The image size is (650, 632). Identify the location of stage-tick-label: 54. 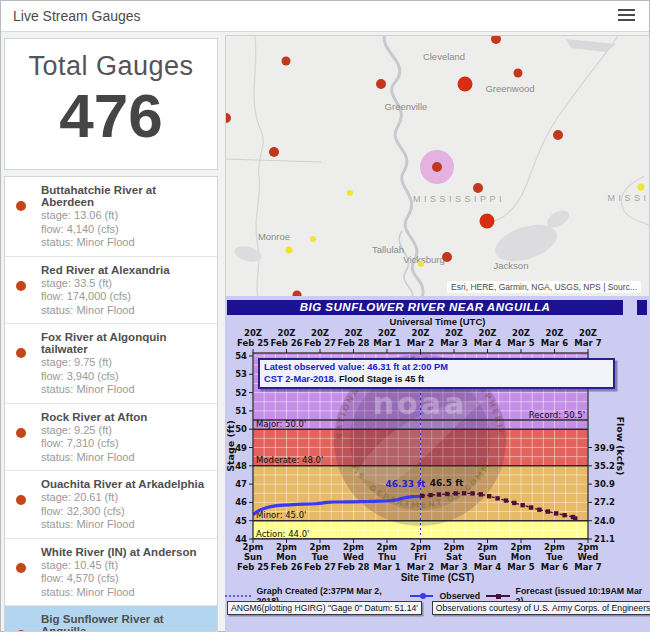
(241, 356).